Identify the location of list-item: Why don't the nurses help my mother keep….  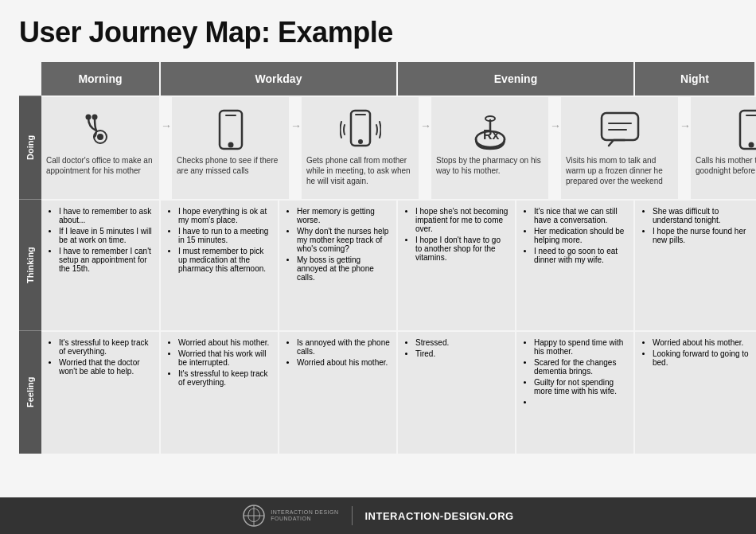
(344, 240).